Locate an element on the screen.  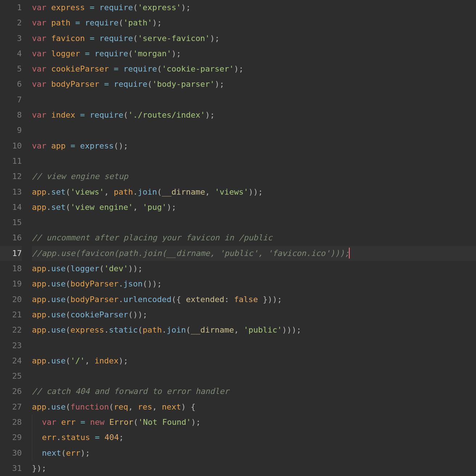
token-str: '/' is located at coordinates (78, 361).